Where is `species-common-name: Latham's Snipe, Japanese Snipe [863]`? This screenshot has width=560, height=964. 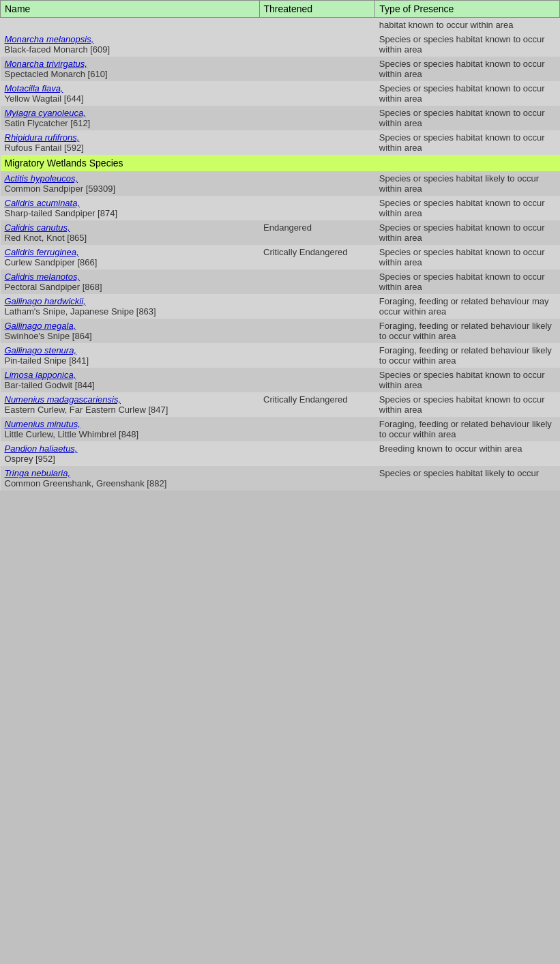
species-common-name: Latham's Snipe, Japanese Snipe [863] is located at coordinates (130, 311).